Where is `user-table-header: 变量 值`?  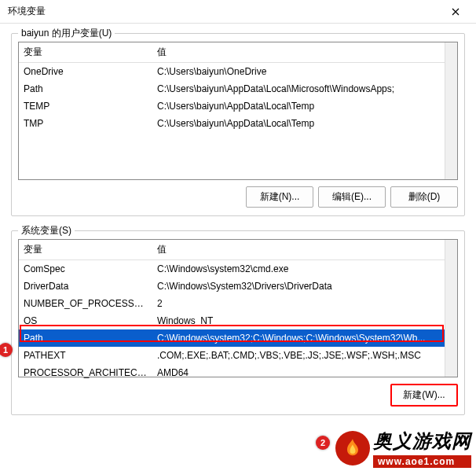
user-table-header: 变量 值 is located at coordinates (232, 53).